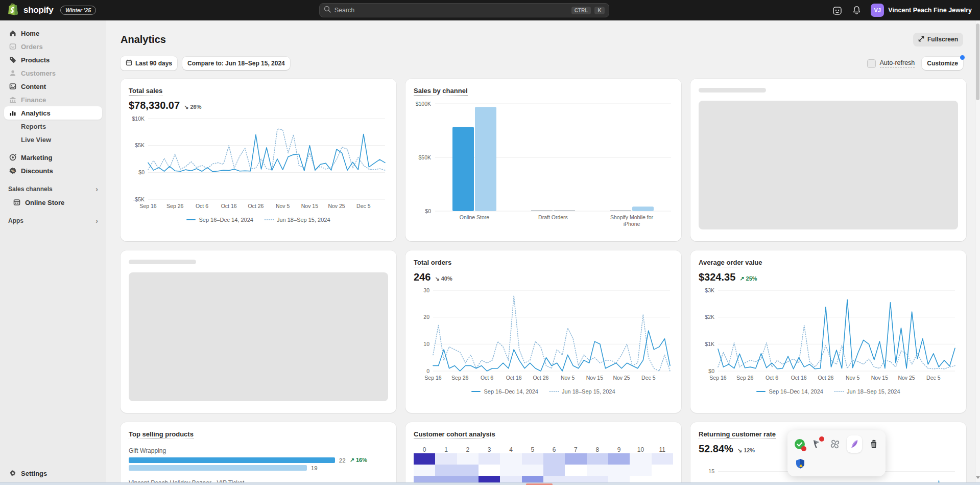 This screenshot has width=980, height=485. What do you see at coordinates (938, 40) in the screenshot?
I see `fullscreen-button: Fullscreen` at bounding box center [938, 40].